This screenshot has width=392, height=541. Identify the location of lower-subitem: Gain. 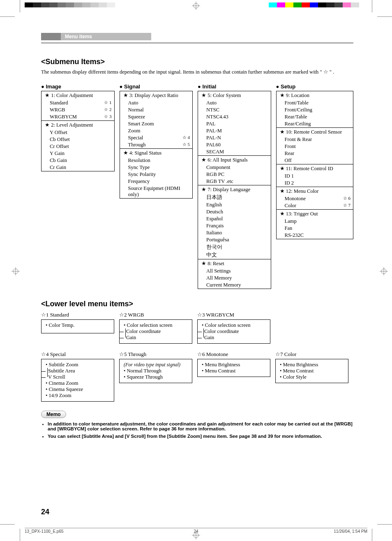
(156, 338).